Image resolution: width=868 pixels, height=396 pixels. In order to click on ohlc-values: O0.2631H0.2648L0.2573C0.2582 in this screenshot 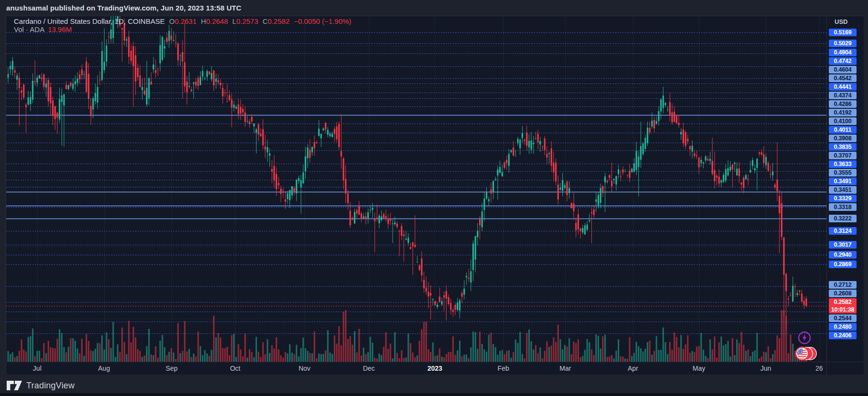, I will do `click(227, 21)`.